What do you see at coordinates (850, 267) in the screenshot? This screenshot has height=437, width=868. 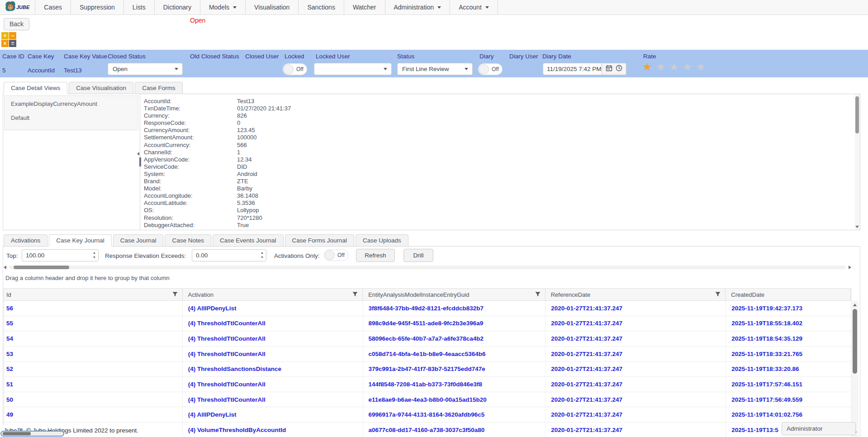 I see `scroll-right-icon` at bounding box center [850, 267].